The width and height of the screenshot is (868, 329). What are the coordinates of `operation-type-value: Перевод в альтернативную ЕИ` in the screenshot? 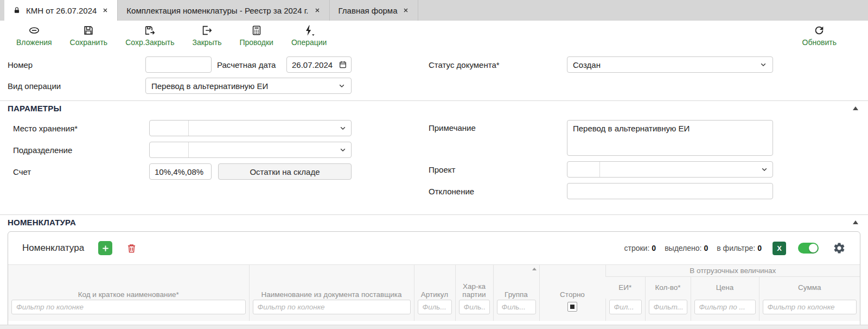 It's located at (245, 86).